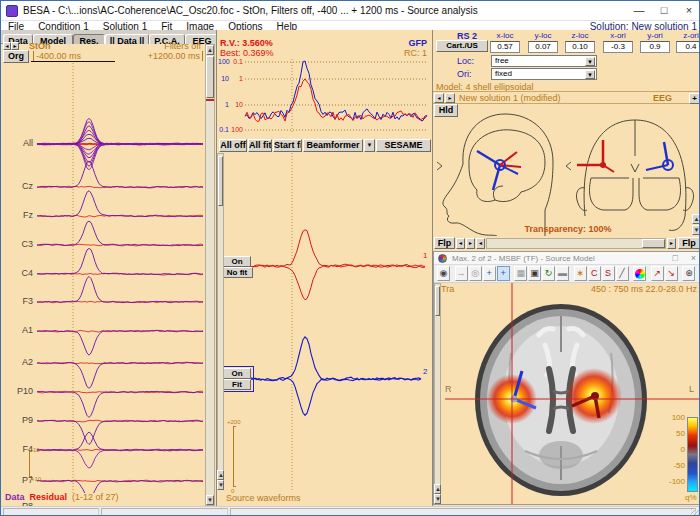 The height and width of the screenshot is (516, 700). What do you see at coordinates (692, 389) in the screenshot?
I see `left-marker: L` at bounding box center [692, 389].